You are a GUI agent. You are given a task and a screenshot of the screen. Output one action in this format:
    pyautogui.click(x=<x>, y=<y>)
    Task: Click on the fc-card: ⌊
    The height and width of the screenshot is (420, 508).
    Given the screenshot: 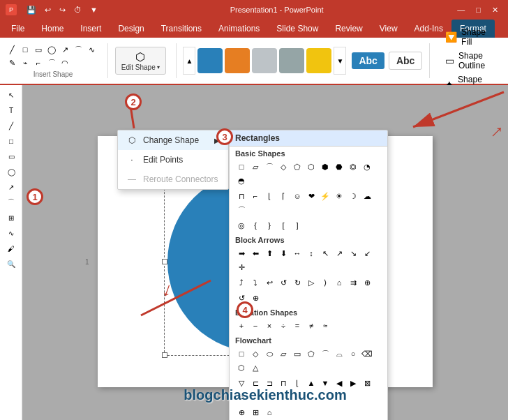 What is the action you would take?
    pyautogui.click(x=297, y=383)
    